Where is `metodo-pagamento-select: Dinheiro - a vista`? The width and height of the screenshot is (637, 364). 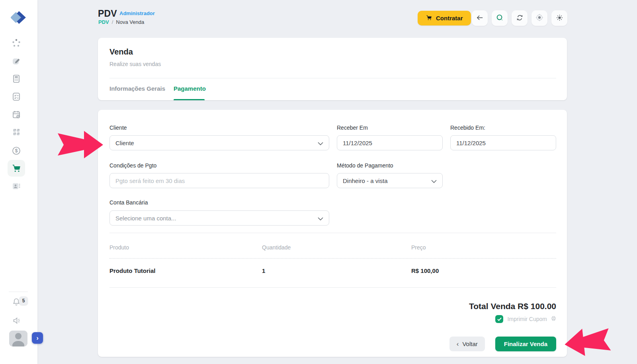
metodo-pagamento-select: Dinheiro - a vista is located at coordinates (390, 181).